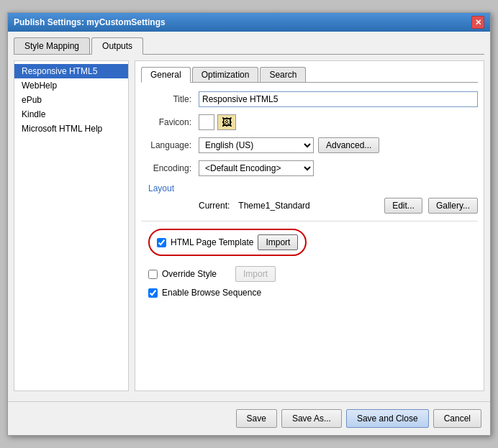  What do you see at coordinates (189, 274) in the screenshot?
I see `override-style-label: Override Style` at bounding box center [189, 274].